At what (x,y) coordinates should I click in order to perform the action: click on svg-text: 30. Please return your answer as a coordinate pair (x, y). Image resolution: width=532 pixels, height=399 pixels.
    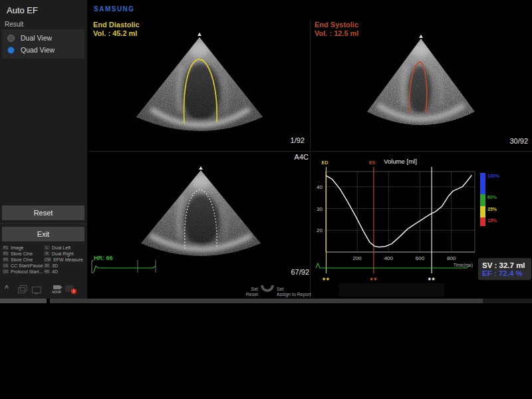
    Looking at the image, I should click on (319, 209).